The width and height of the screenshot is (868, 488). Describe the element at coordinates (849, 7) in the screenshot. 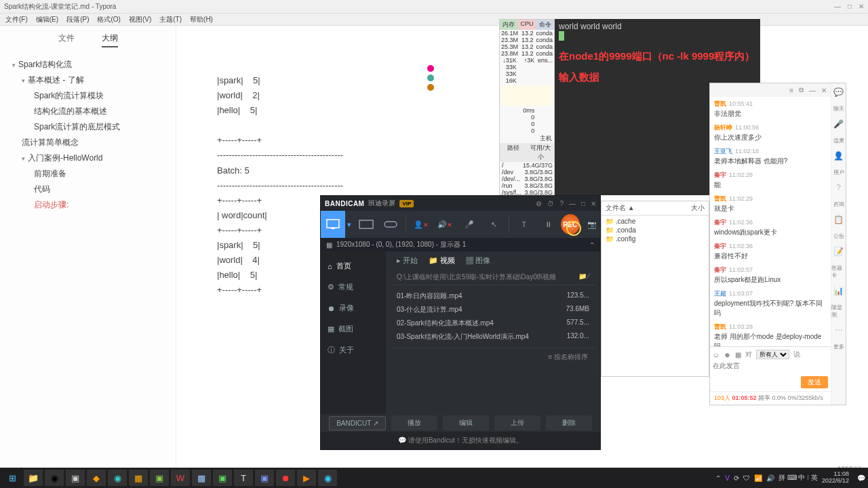

I see `window-controls: — □ ✕` at that location.